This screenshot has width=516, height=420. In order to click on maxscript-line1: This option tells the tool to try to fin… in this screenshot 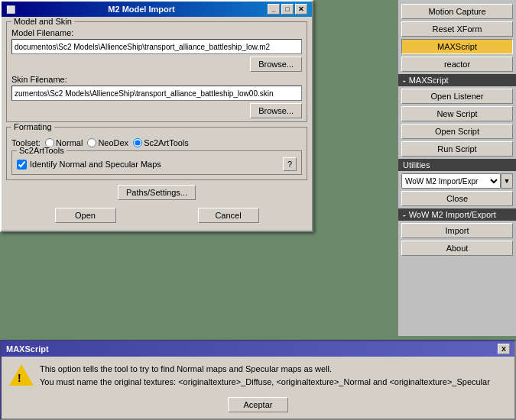, I will do `click(274, 370)`.